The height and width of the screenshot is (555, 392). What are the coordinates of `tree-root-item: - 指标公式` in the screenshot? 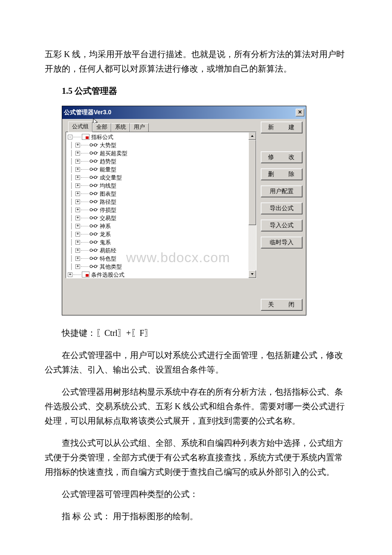 It's located at (162, 137).